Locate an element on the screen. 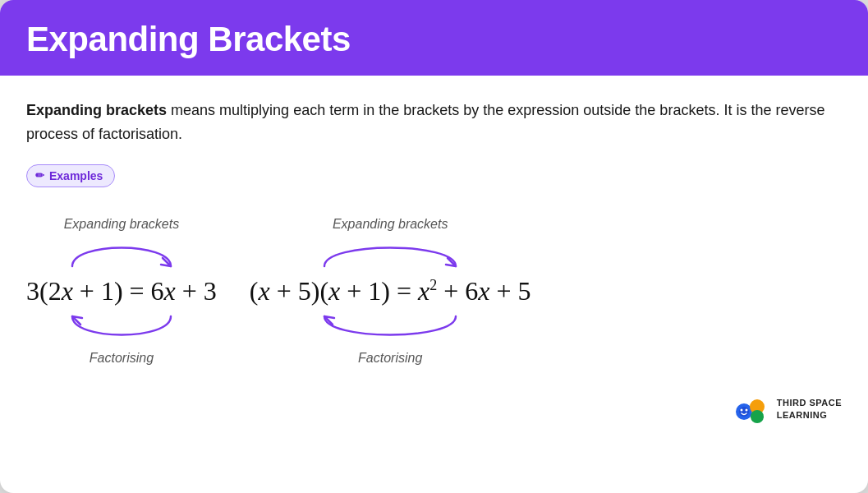  page-title: Expanding Brackets is located at coordinates (434, 39).